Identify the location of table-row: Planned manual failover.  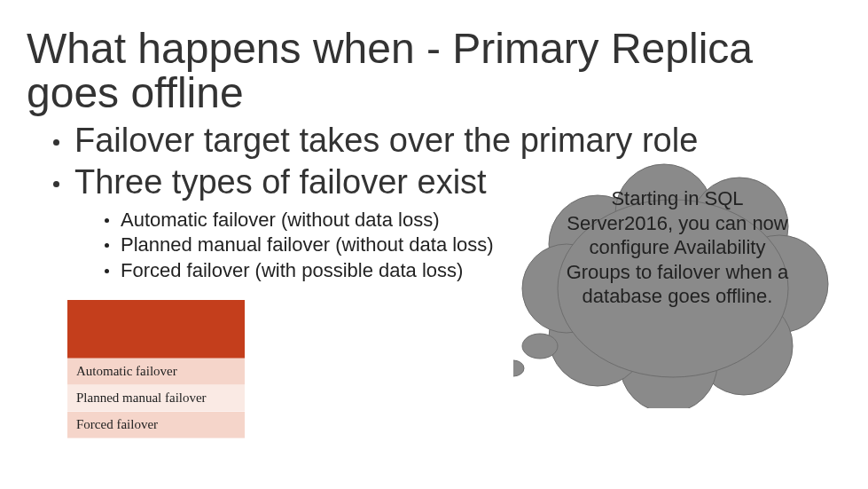
(156, 398).